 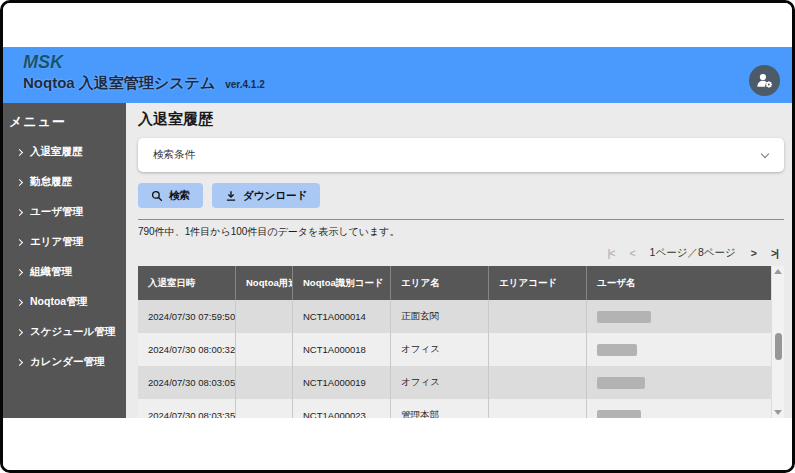 I want to click on cell-code: NCT1A000019, so click(x=341, y=382).